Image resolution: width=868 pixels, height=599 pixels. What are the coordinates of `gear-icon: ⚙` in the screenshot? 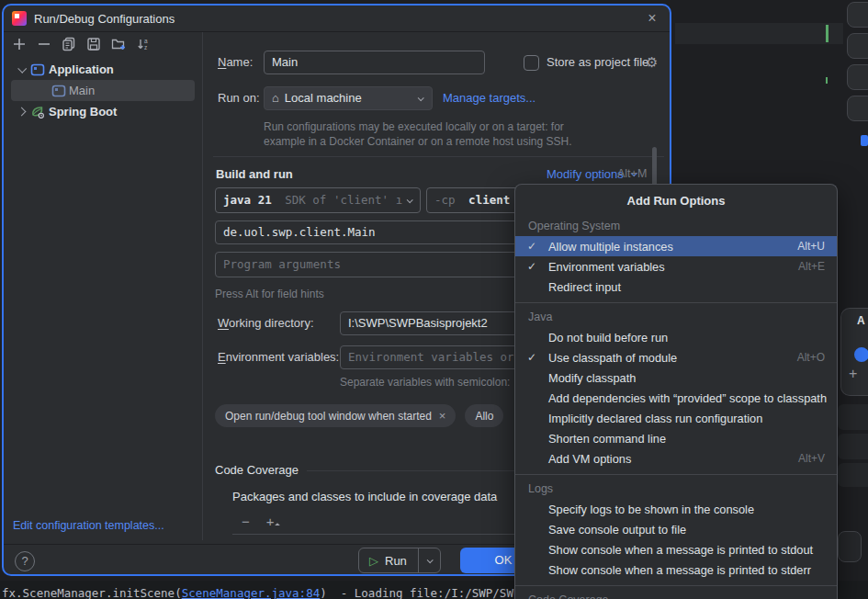 It's located at (652, 62).